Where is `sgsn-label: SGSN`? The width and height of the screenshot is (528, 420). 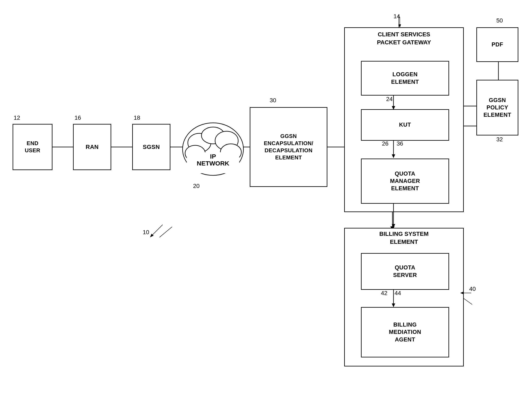 sgsn-label: SGSN is located at coordinates (151, 147).